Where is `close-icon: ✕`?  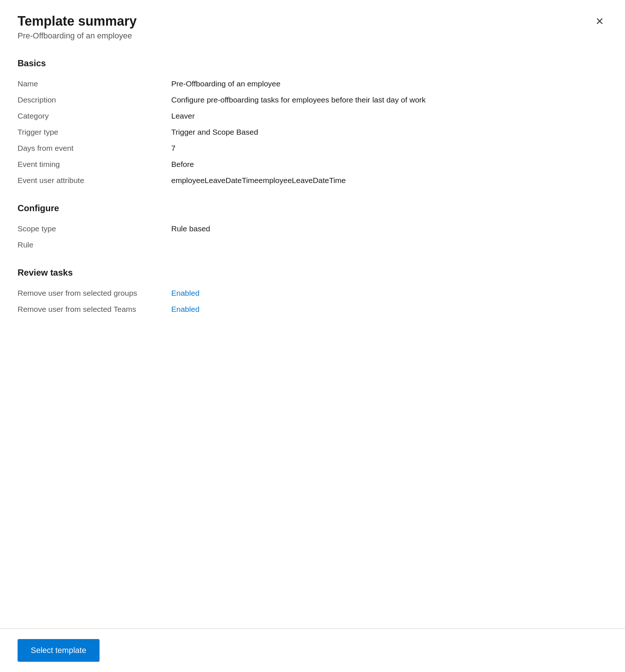 close-icon: ✕ is located at coordinates (599, 21).